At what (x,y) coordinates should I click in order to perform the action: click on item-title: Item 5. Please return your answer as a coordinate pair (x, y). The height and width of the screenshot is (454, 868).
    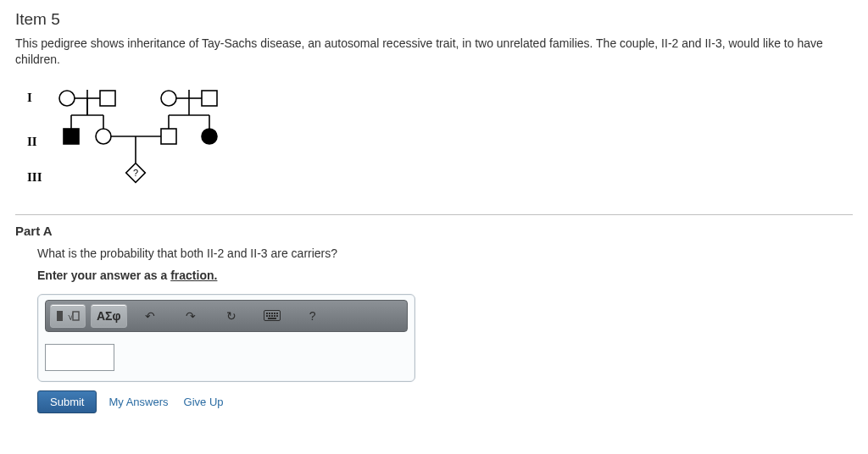
    Looking at the image, I should click on (434, 19).